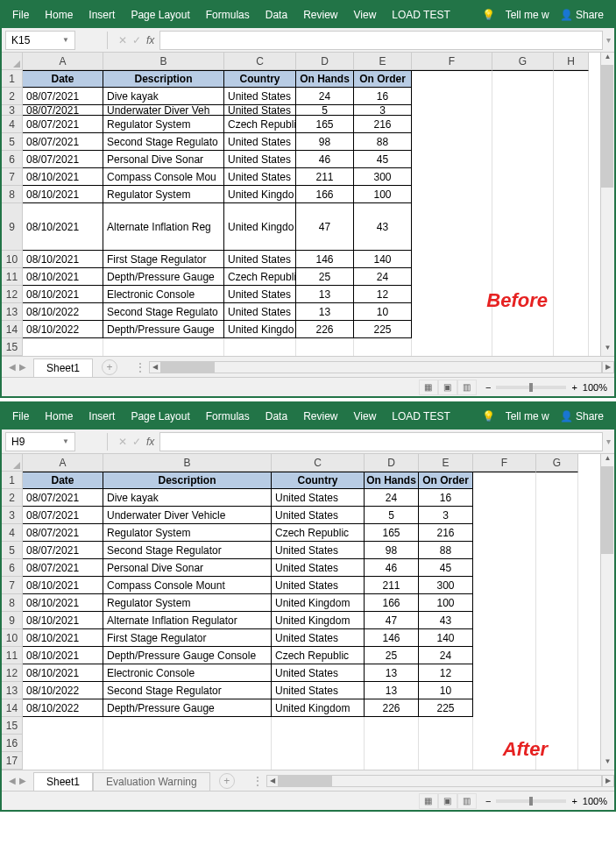 Image resolution: width=616 pixels, height=859 pixels. I want to click on cell: 211, so click(392, 586).